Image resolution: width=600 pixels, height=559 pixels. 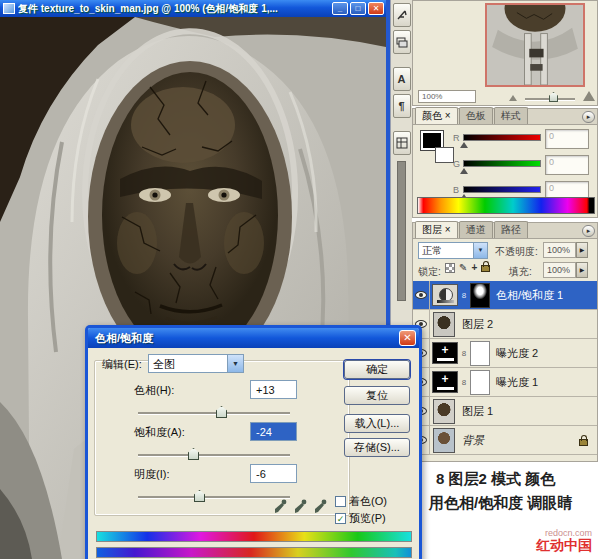 What do you see at coordinates (476, 116) in the screenshot?
I see `tab-swatches: 色板` at bounding box center [476, 116].